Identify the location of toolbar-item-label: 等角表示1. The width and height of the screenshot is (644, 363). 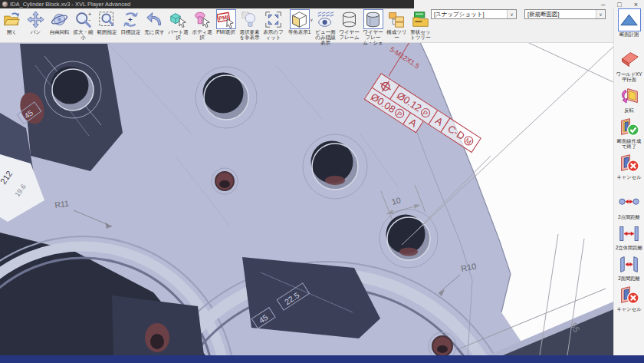
(299, 32).